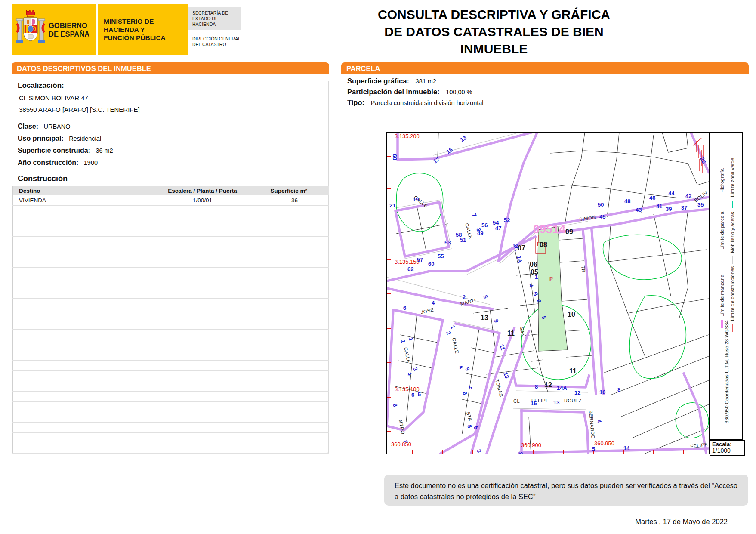 The image size is (756, 534). Describe the element at coordinates (516, 401) in the screenshot. I see `map-label: CL` at that location.